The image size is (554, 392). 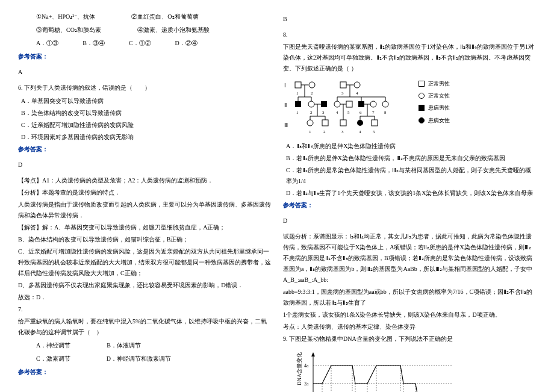 I want to click on q8-choice-b: B．若Ⅱ₂所患的是伴X染色体隐性遗传病，Ⅲ₂不患病的原因是无来自父亲的致病基因, so click(x=409, y=158).